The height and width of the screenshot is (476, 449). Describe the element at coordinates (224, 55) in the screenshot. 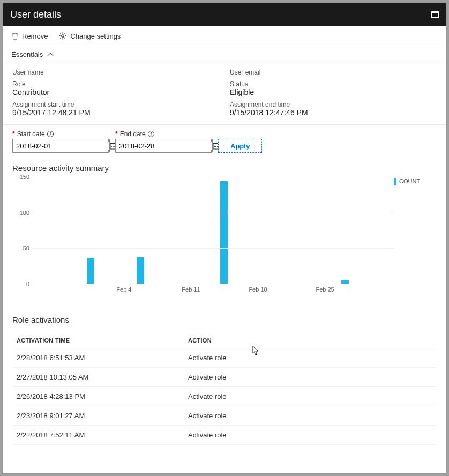

I see `essentials-toggle: Essentials` at that location.